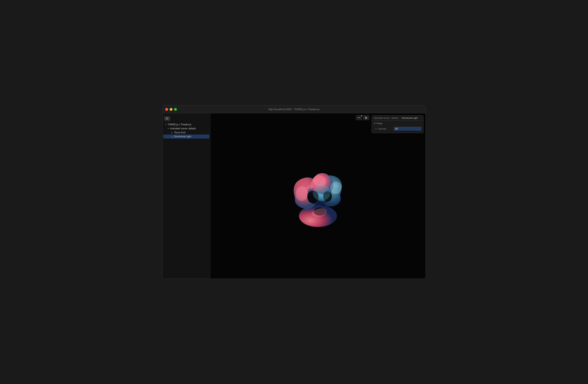  I want to click on torus-knot-render, so click(318, 196).